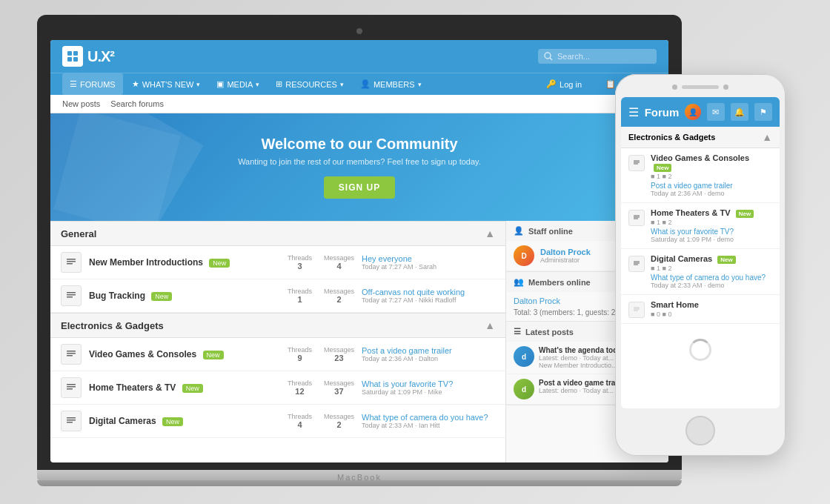 The height and width of the screenshot is (504, 830). I want to click on phone-forum-name-sh: Smart Home, so click(711, 305).